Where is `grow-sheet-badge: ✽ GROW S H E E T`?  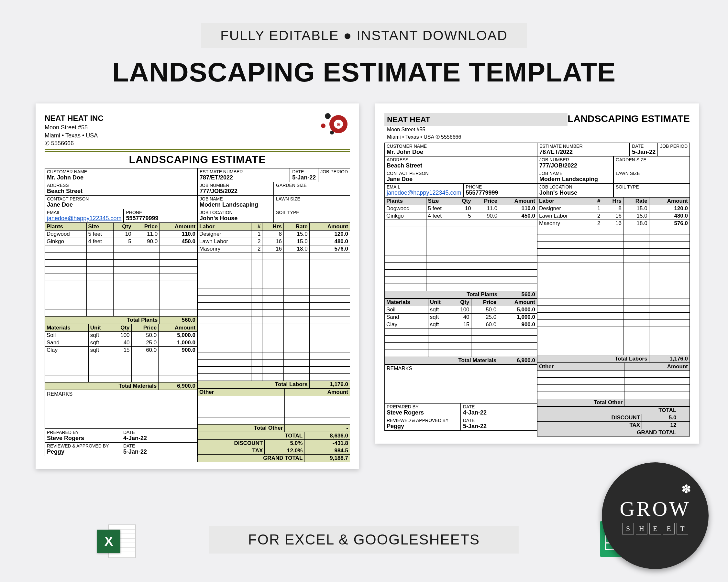
grow-sheet-badge: ✽ GROW S H E E T is located at coordinates (655, 516).